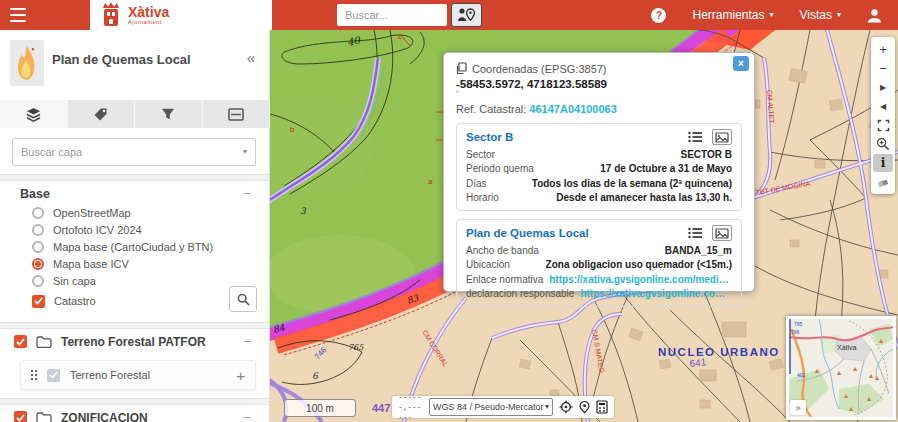 The height and width of the screenshot is (422, 898). What do you see at coordinates (462, 68) in the screenshot?
I see `copy-icon` at bounding box center [462, 68].